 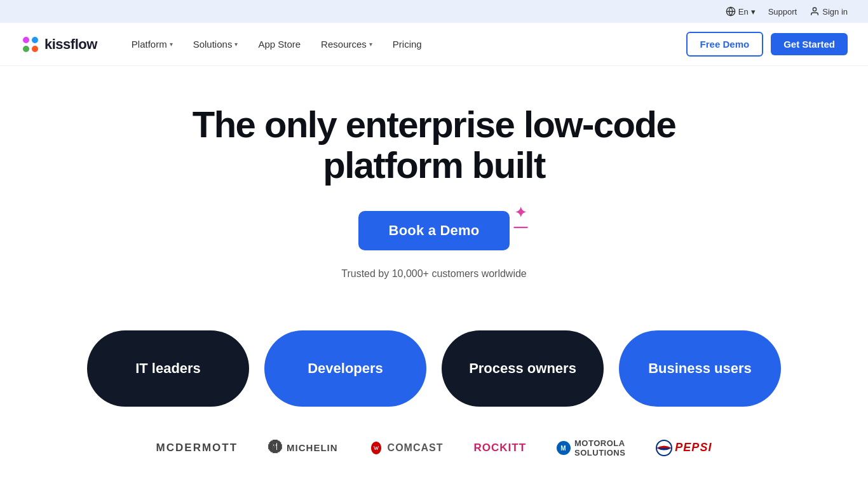 What do you see at coordinates (767, 44) in the screenshot?
I see `nav-actions: Free Demo Get Started` at bounding box center [767, 44].